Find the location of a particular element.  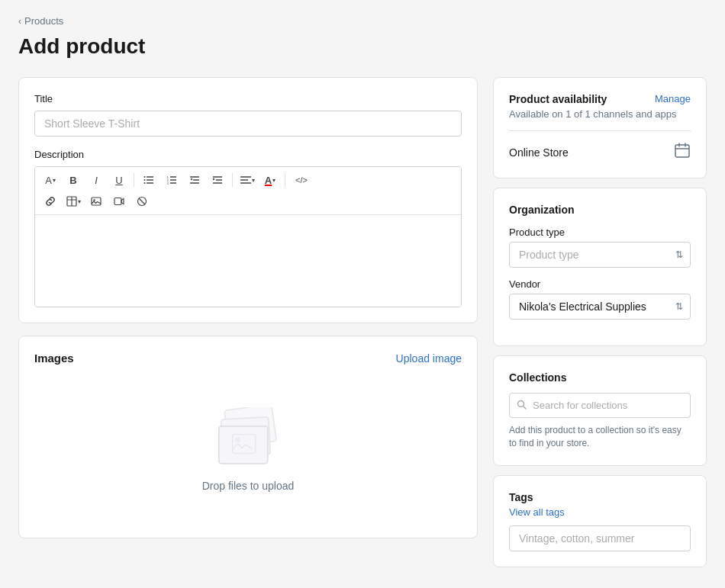

editor-toolbar: A B I U 1.2.3. is located at coordinates (248, 191).